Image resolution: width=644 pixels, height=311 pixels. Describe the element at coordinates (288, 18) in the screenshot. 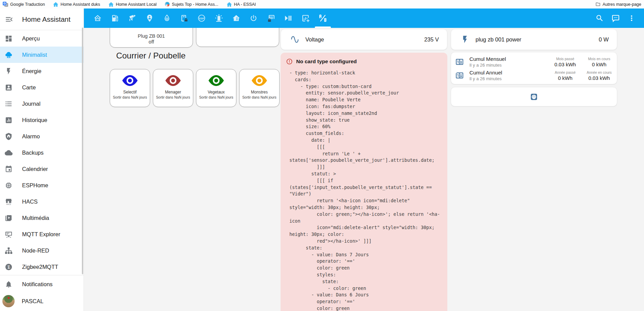

I see `play-pause-icon` at that location.